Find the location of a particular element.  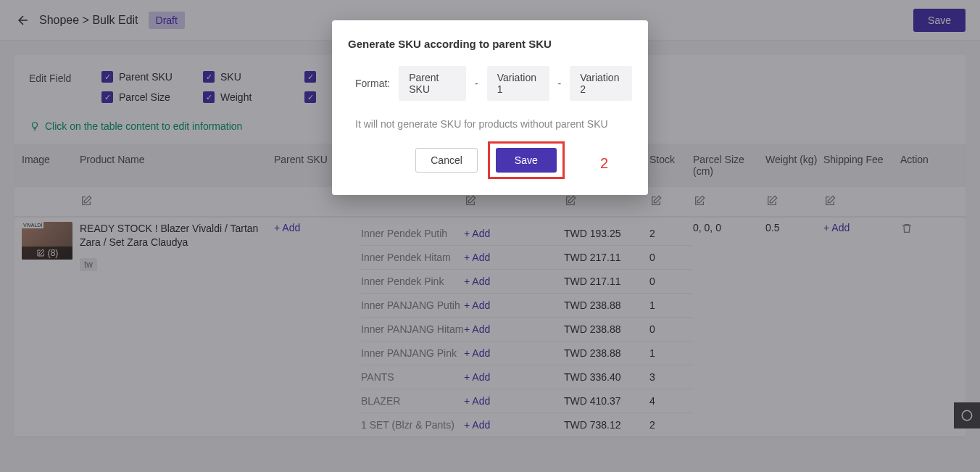

cancel-button: Cancel is located at coordinates (447, 160).